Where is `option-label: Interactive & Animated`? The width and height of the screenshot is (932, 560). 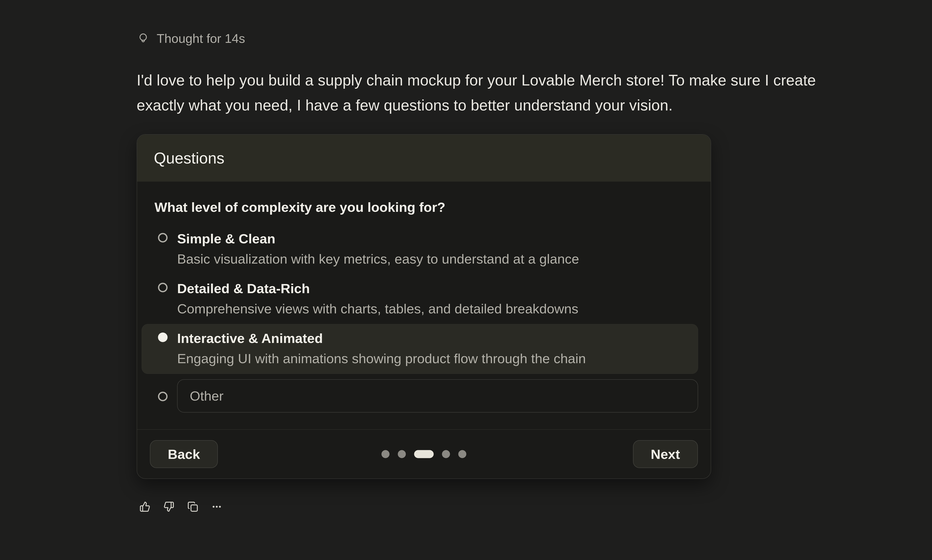
option-label: Interactive & Animated is located at coordinates (381, 338).